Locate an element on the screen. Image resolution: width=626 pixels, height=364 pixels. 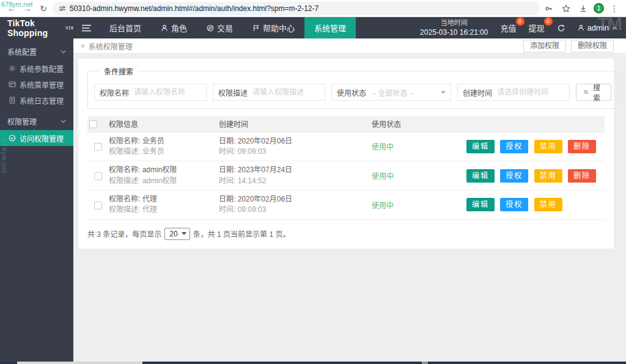
sidebar: 系统配置 系统参数配置 系统菜单管理 系统日志管理 权限管理 is located at coordinates (37, 200).